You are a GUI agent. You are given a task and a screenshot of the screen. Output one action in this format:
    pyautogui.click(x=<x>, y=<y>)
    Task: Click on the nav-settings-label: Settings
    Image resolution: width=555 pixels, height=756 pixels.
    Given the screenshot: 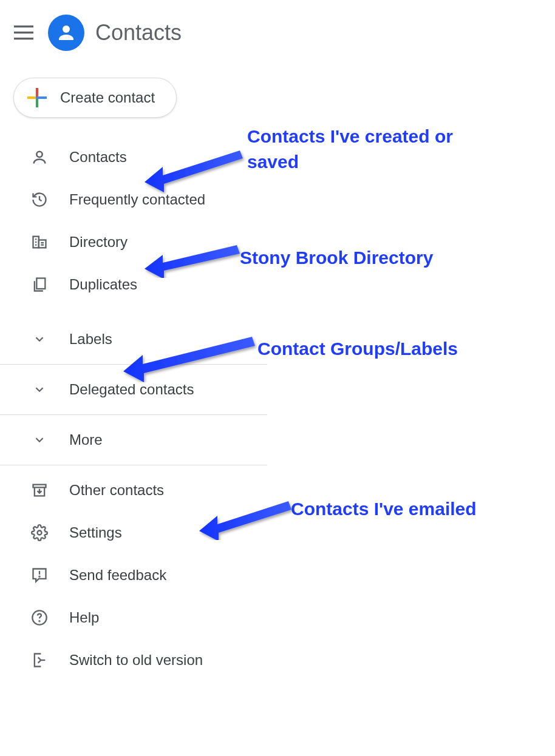 What is the action you would take?
    pyautogui.click(x=96, y=533)
    